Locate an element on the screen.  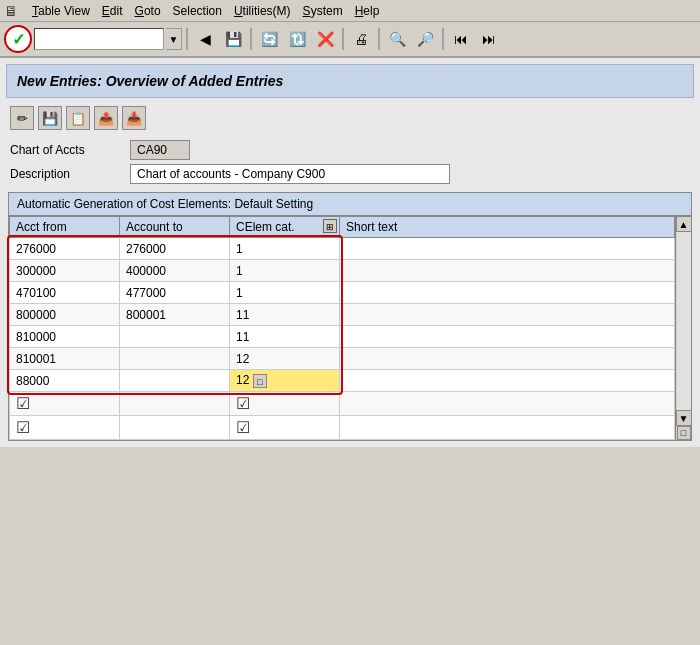
table-row: 3000004000001 is located at coordinates (342, 271).